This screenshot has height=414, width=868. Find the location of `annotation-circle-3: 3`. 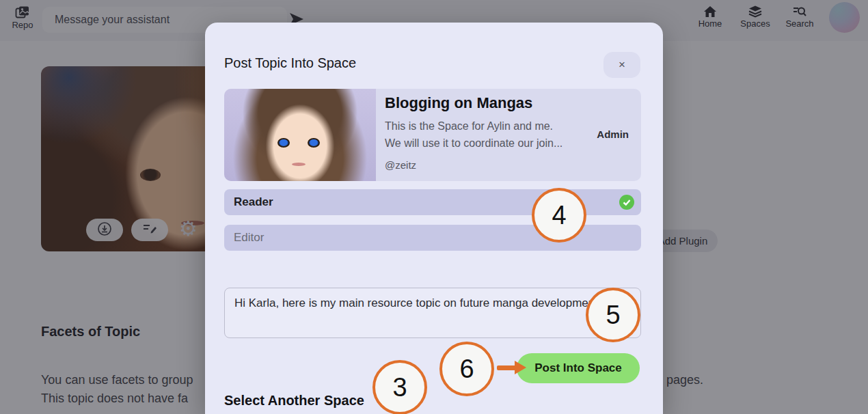

annotation-circle-3: 3 is located at coordinates (400, 387).